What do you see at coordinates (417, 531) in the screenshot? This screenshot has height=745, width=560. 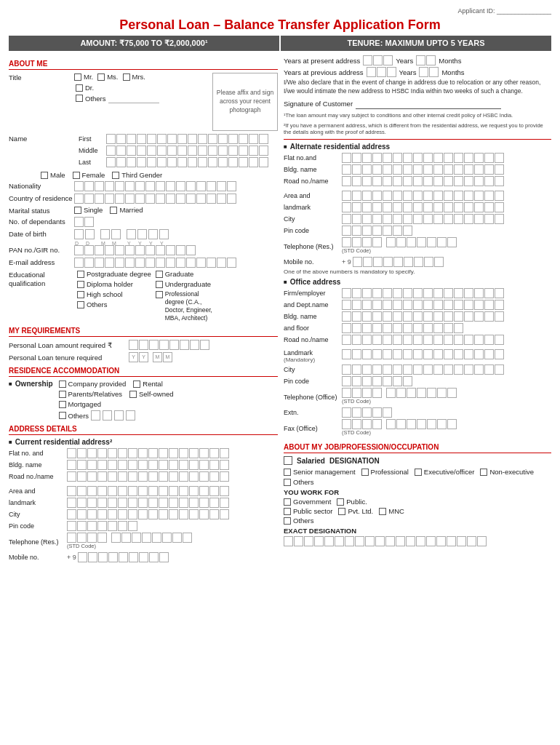 I see `exact-desig-label: EXACT DESIGNATION` at bounding box center [417, 531].